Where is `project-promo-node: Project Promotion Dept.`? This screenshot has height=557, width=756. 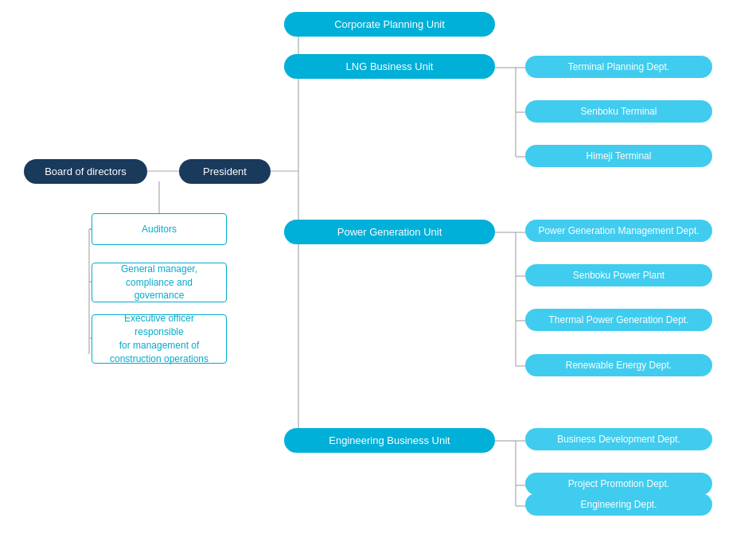 project-promo-node: Project Promotion Dept. is located at coordinates (619, 484).